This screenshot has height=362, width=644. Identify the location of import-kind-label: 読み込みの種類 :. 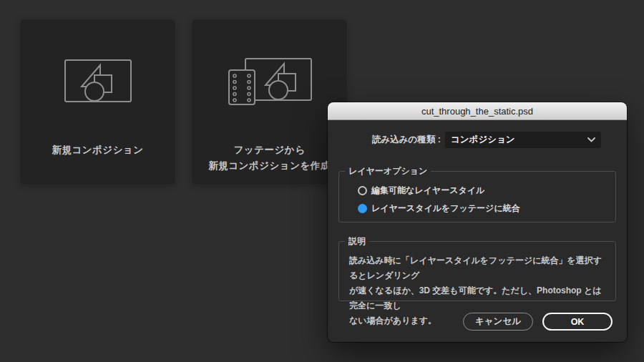
(384, 140).